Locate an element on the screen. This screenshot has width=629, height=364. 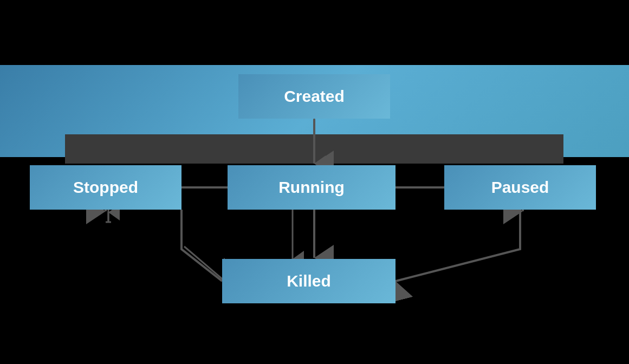
state-paused: Paused is located at coordinates (520, 187).